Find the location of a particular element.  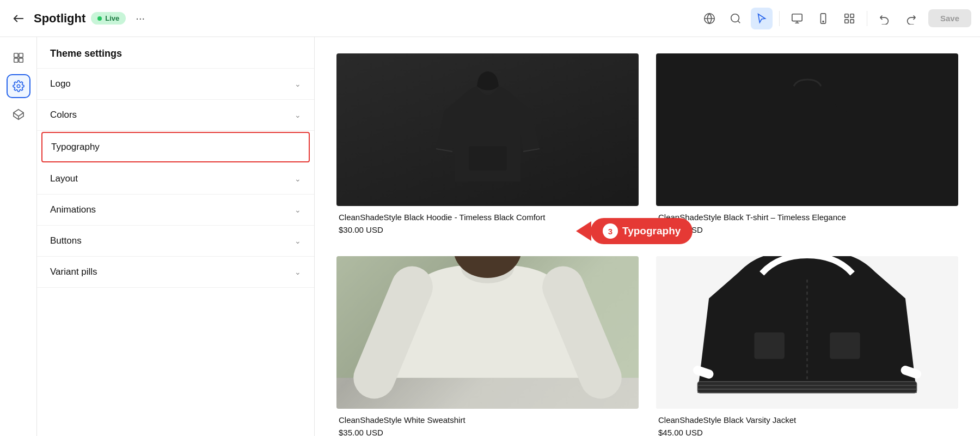

live-badge: Live is located at coordinates (108, 19).